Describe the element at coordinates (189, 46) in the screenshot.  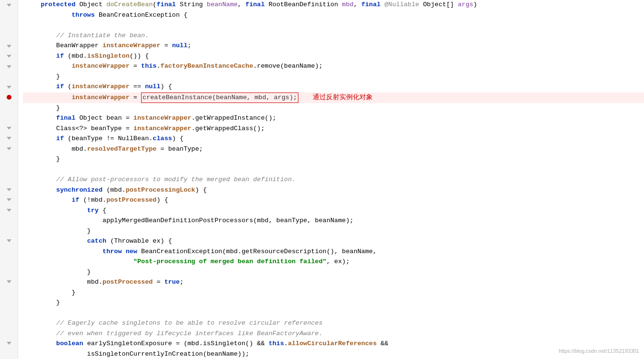
I see `code-token: ;` at that location.